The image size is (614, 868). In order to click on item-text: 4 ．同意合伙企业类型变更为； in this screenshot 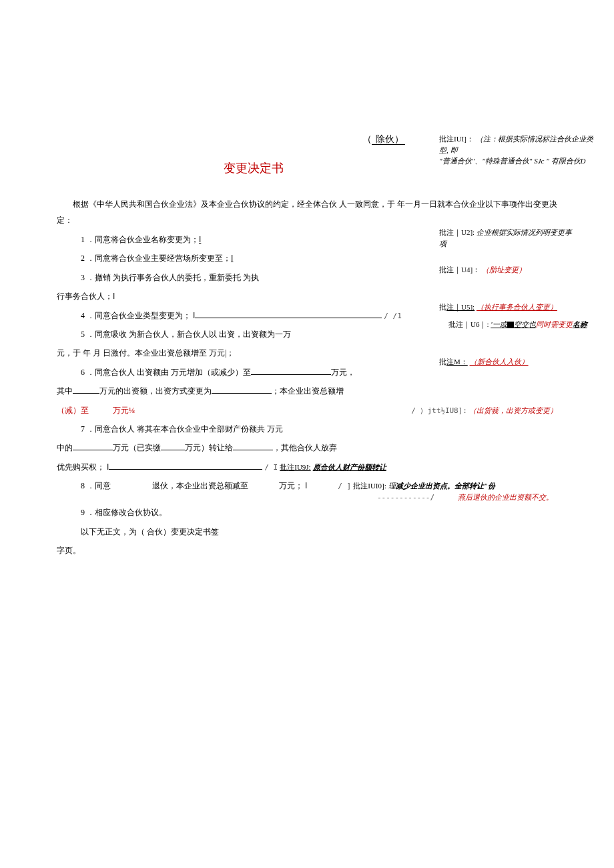, I will do `click(136, 316)`.